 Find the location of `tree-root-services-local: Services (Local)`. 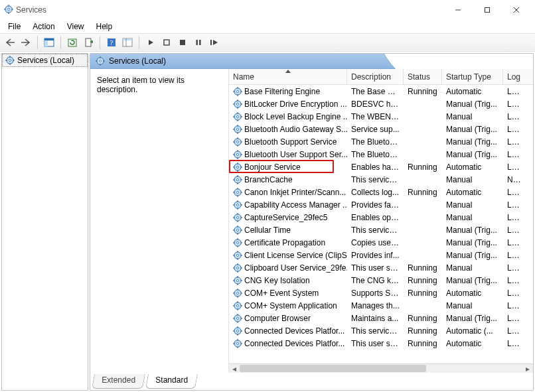

tree-root-services-local: Services (Local) is located at coordinates (45, 60).